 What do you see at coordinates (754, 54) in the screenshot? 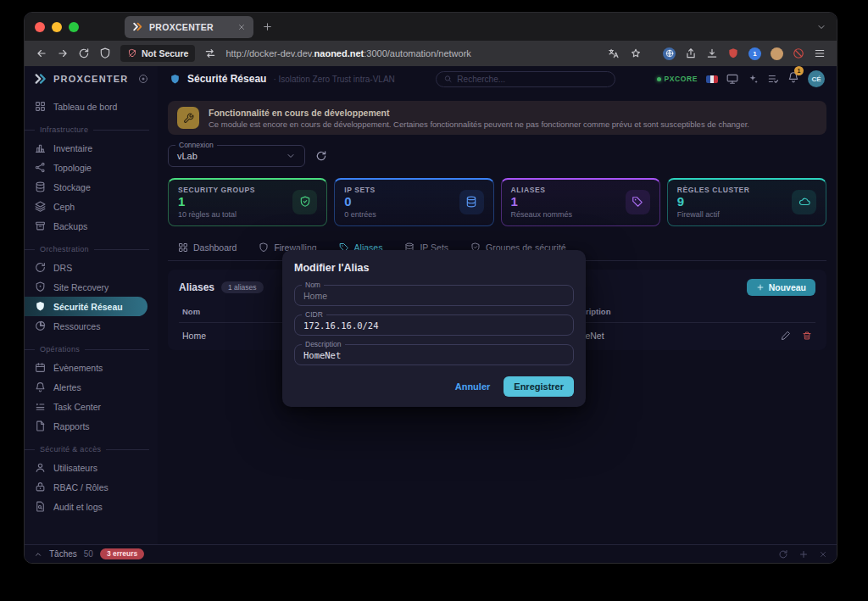
I see `extension-1password-icon: 1` at bounding box center [754, 54].